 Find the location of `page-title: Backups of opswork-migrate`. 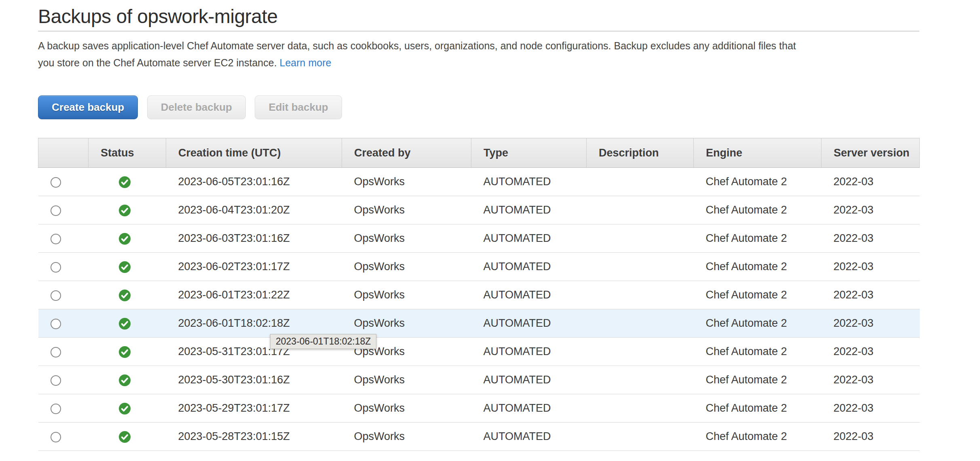

page-title: Backups of opswork-migrate is located at coordinates (479, 15).